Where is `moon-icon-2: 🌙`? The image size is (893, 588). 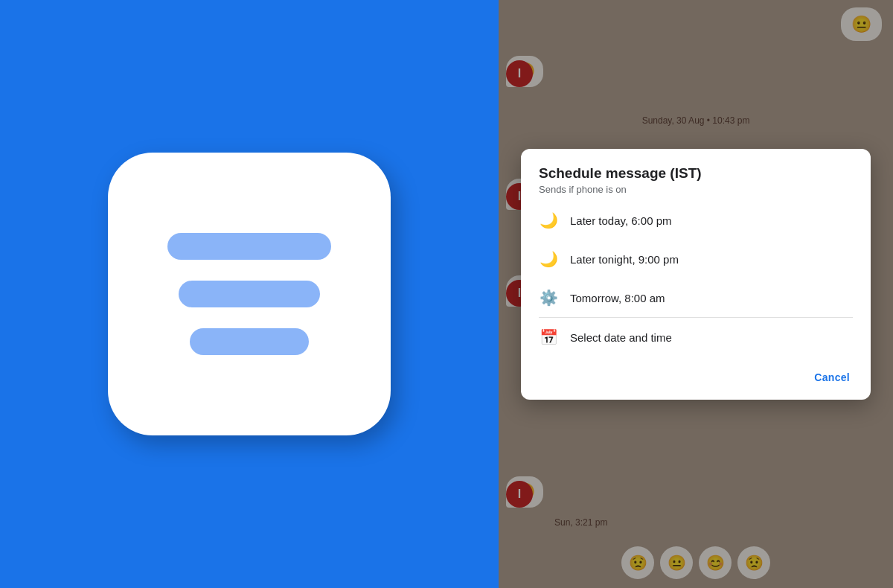
moon-icon-2: 🌙 is located at coordinates (548, 259).